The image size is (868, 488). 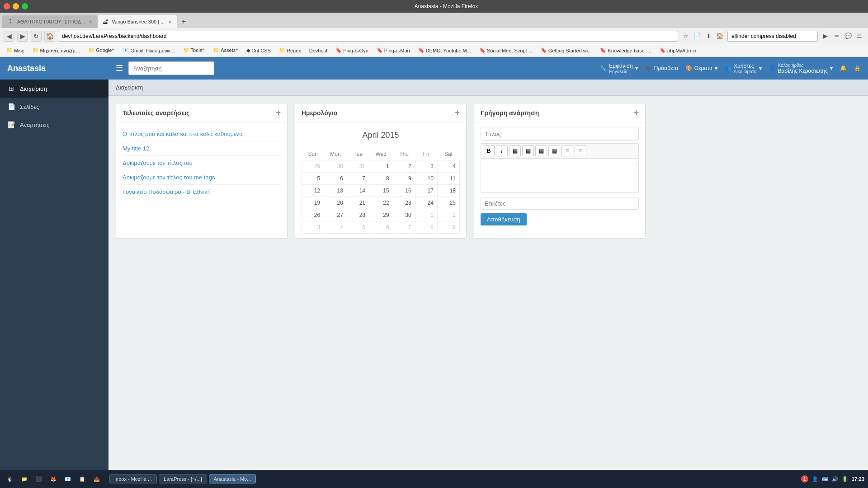 I want to click on bookmark-pingoman: 🔖 Ping-o-Man, so click(x=393, y=51).